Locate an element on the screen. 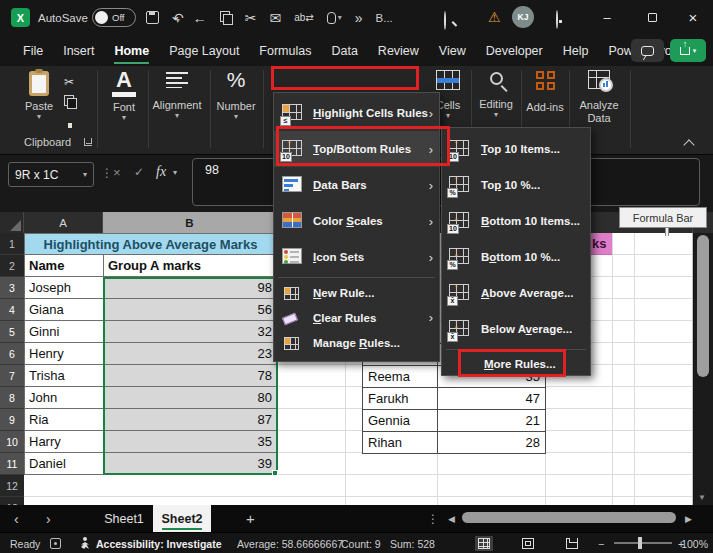 This screenshot has height=553, width=713. zoom-out-button: − is located at coordinates (601, 543).